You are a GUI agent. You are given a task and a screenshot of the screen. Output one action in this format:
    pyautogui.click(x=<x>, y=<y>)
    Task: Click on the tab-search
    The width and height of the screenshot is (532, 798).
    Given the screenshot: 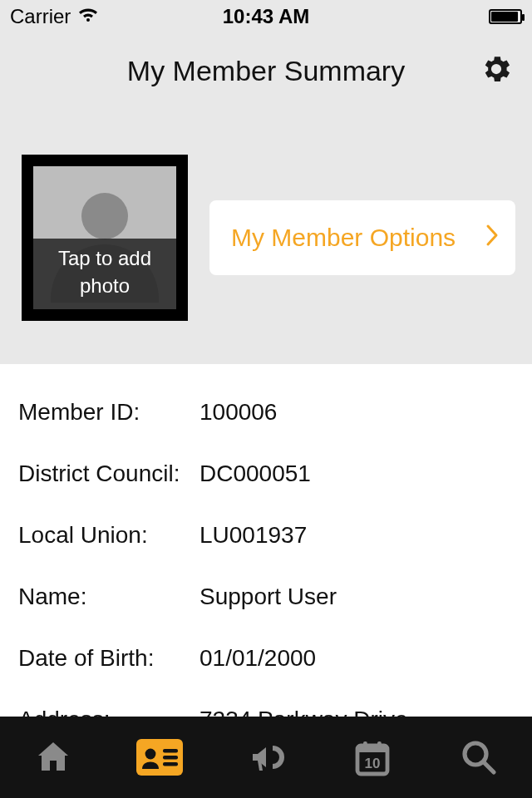 What is the action you would take?
    pyautogui.click(x=479, y=757)
    